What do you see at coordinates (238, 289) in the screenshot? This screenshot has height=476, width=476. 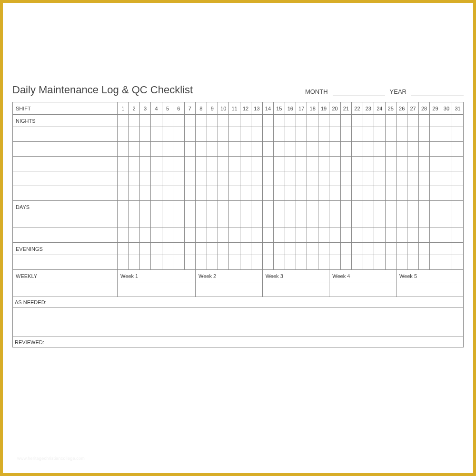 I see `weekly-data-row` at bounding box center [238, 289].